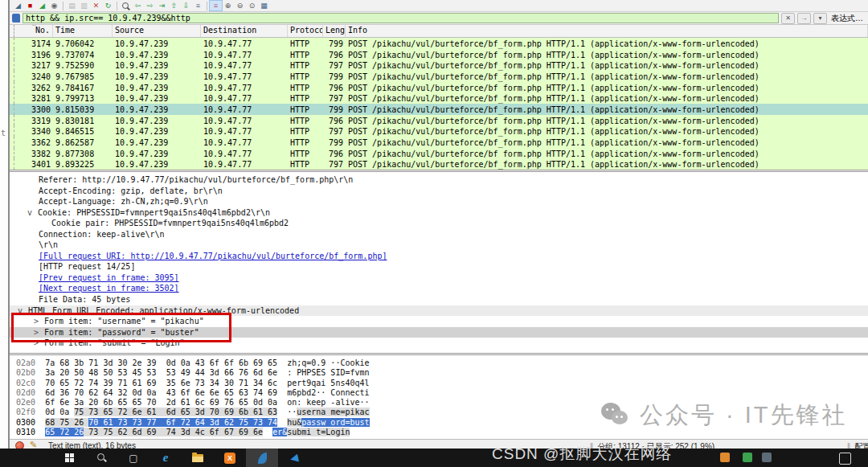  Describe the element at coordinates (439, 109) in the screenshot. I see `packet-row: 33009.81503910.9.47.23910.9.47.77HTTP799…` at that location.